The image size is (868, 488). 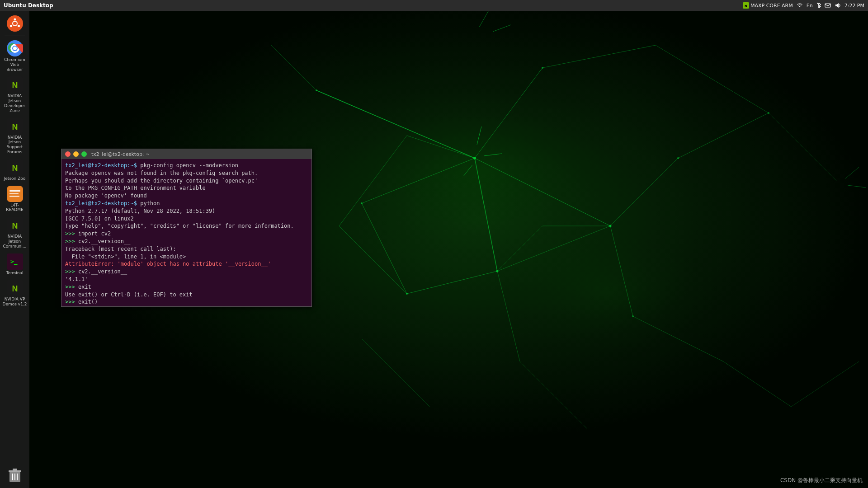 I want to click on volume-tray, so click(x=838, y=5).